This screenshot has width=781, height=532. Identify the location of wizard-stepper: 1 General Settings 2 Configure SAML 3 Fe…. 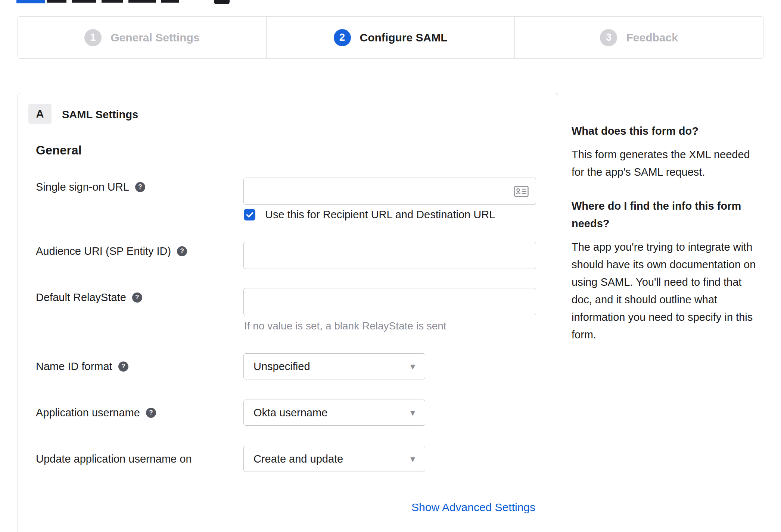
(390, 37).